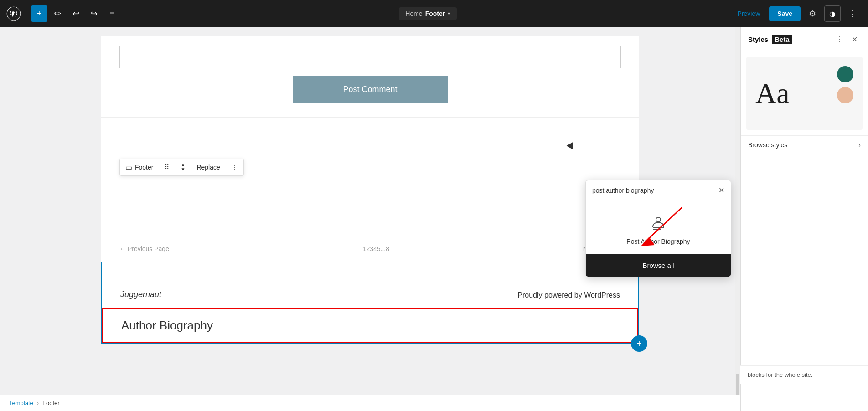  What do you see at coordinates (845, 85) in the screenshot?
I see `style-dots` at bounding box center [845, 85].